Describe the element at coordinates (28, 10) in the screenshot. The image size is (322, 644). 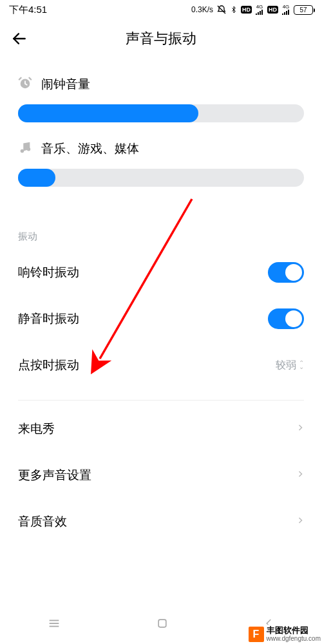
I see `status-time: 下午4:51` at that location.